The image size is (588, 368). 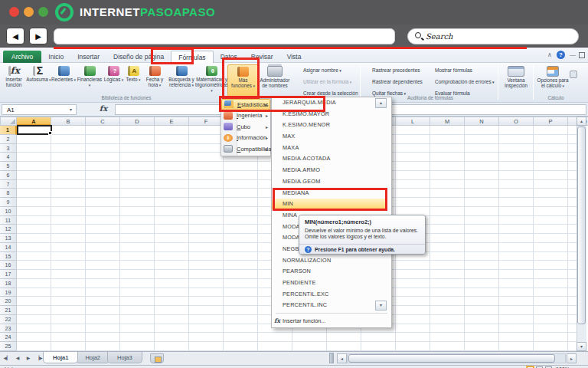 What do you see at coordinates (381, 305) in the screenshot?
I see `submenu-scroll-down-icon` at bounding box center [381, 305].